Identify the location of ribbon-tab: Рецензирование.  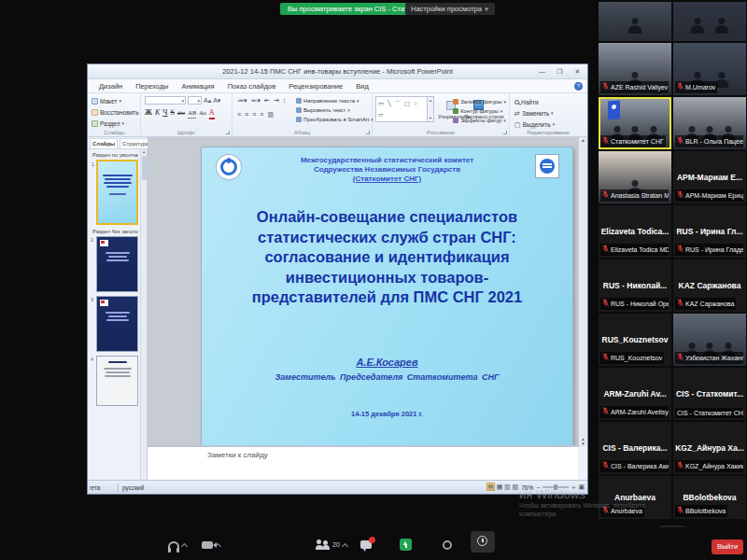
(316, 86).